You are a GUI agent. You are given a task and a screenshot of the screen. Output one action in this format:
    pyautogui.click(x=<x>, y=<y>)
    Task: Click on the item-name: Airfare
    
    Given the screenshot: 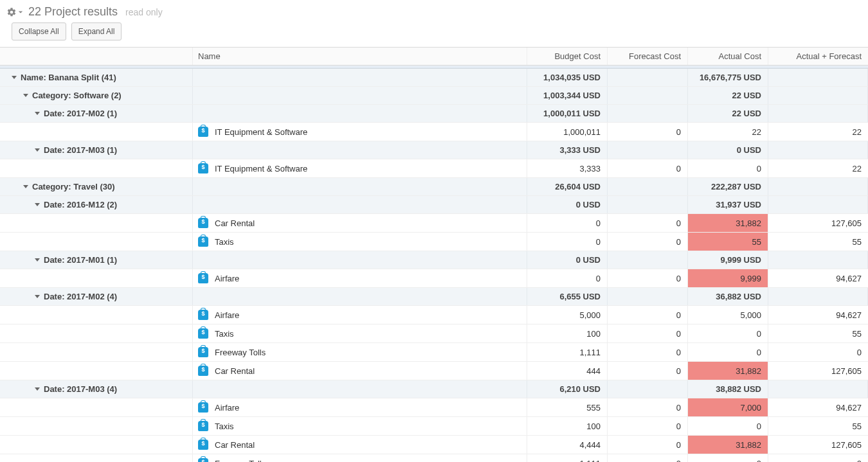 What is the action you would take?
    pyautogui.click(x=227, y=279)
    